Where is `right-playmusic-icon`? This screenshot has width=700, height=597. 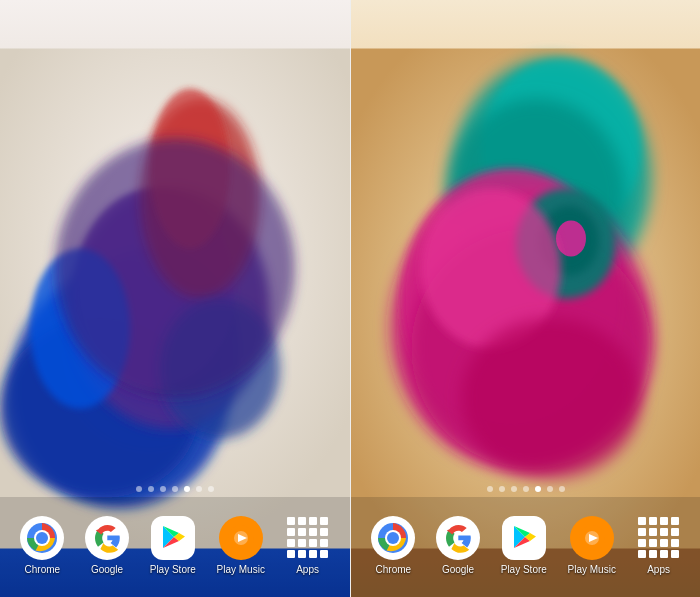 right-playmusic-icon is located at coordinates (592, 538).